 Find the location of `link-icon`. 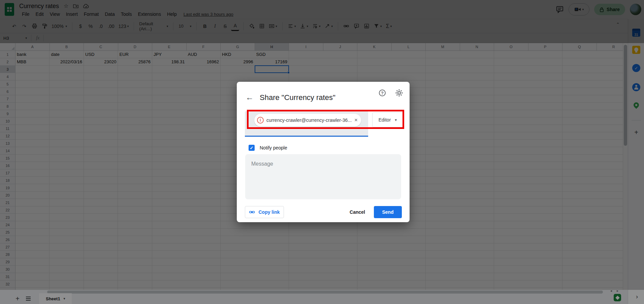

link-icon is located at coordinates (252, 212).